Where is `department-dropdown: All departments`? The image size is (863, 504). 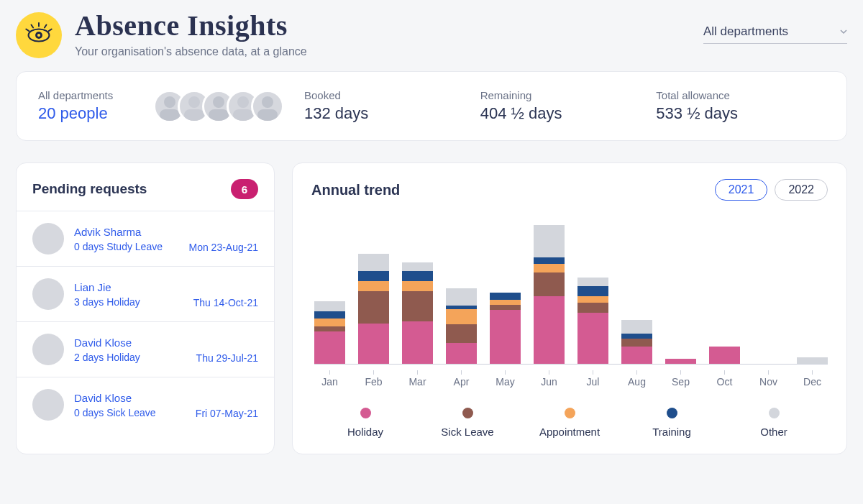 department-dropdown: All departments is located at coordinates (775, 33).